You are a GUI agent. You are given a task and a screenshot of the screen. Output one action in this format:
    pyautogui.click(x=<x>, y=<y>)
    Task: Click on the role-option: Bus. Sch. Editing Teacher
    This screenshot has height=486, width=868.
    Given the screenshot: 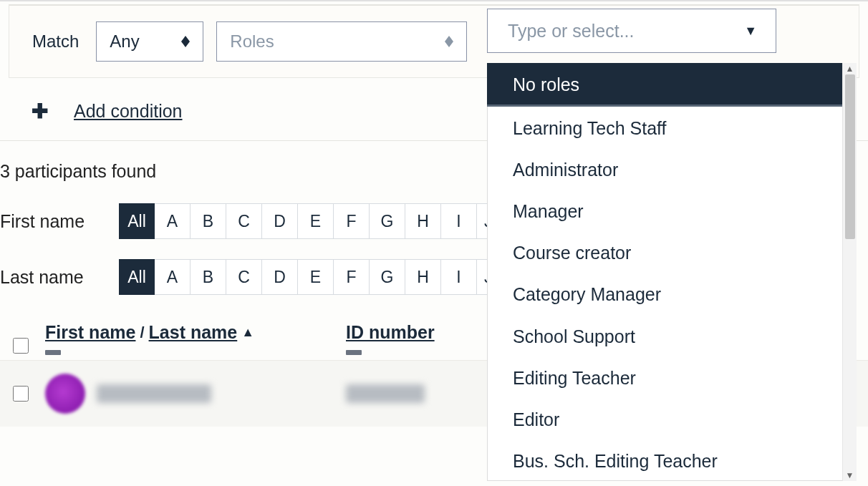 What is the action you would take?
    pyautogui.click(x=665, y=460)
    